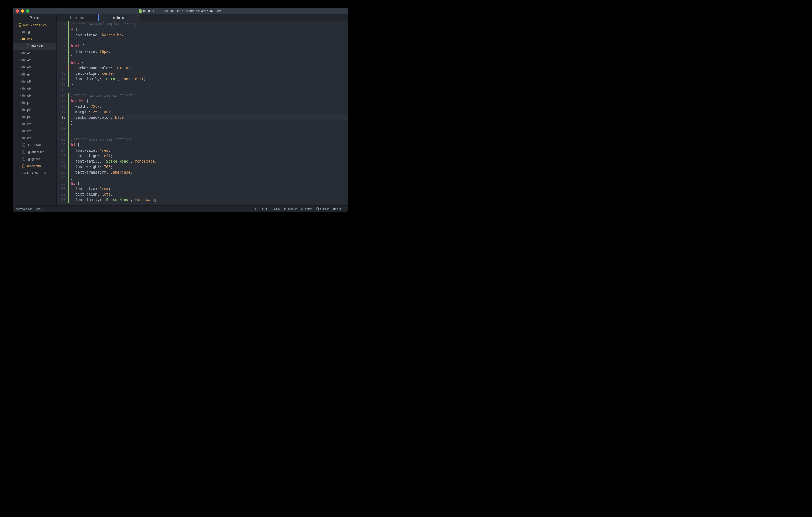 This screenshot has width=812, height=517. I want to click on tree-item: ›e5, so click(35, 82).